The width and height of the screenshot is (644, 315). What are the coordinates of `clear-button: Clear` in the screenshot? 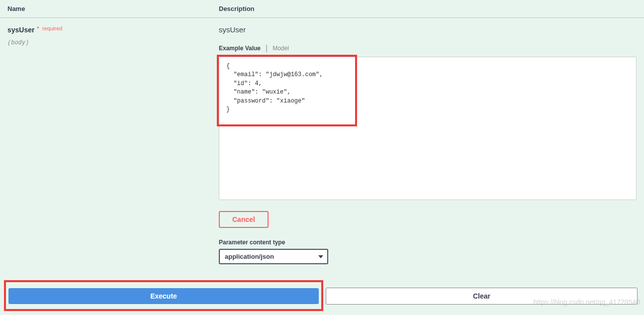 It's located at (481, 296).